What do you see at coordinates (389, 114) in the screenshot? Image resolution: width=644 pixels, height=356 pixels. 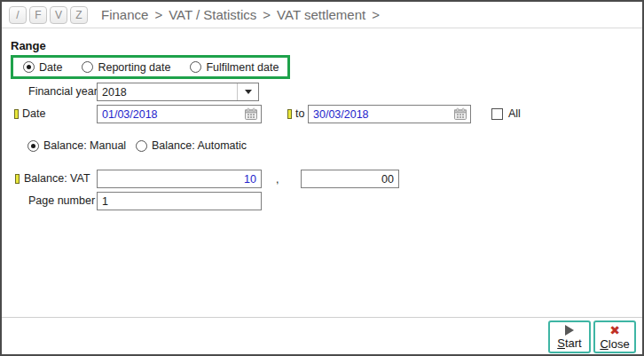 I see `date-to-field` at bounding box center [389, 114].